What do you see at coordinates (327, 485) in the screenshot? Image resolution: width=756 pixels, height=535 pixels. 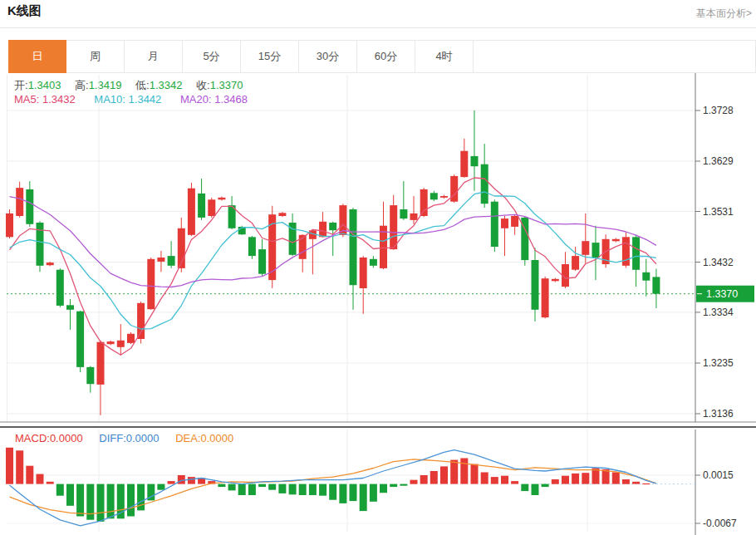 I see `macd-histogram` at bounding box center [327, 485].